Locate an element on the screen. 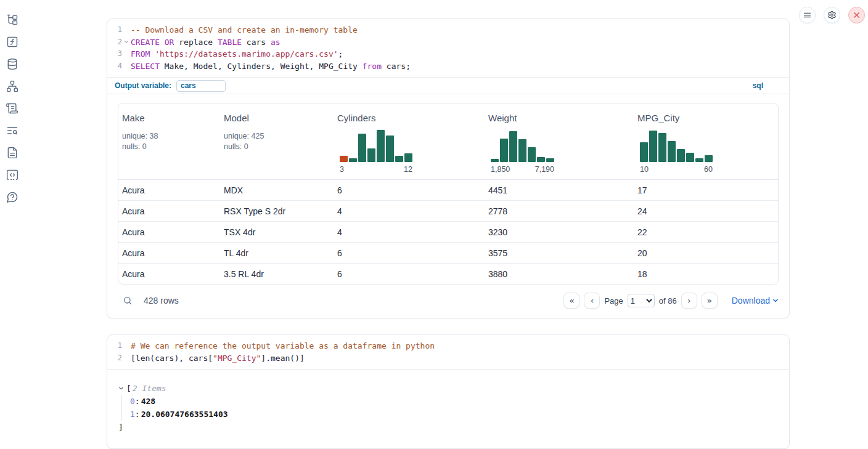 Image resolution: width=868 pixels, height=449 pixels. table-cell: 4451 is located at coordinates (559, 190).